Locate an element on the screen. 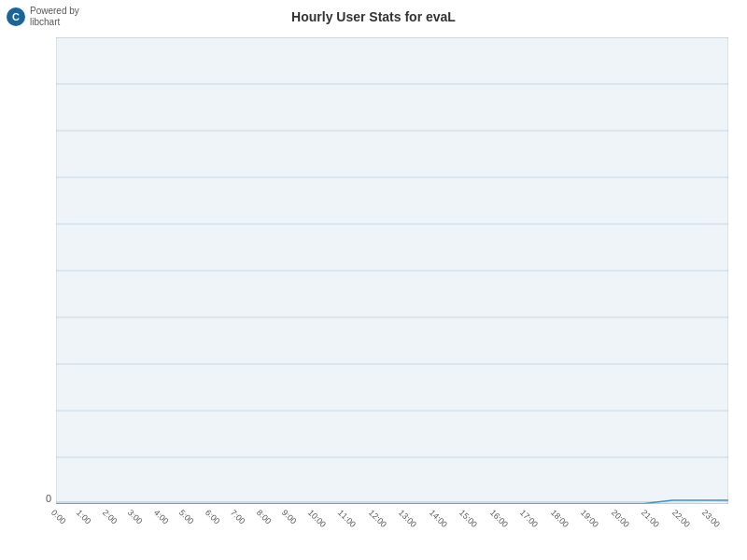 The image size is (747, 560). x-axis-area: 0:001:002:003:004:005:006:007:008:009:00… is located at coordinates (392, 527).